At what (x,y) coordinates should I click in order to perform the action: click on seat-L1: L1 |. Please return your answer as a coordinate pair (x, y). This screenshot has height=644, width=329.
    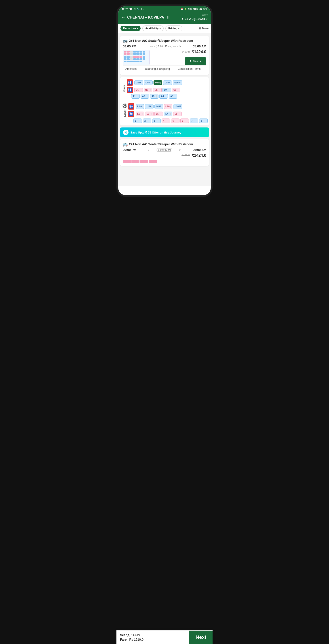
    Looking at the image, I should click on (140, 114).